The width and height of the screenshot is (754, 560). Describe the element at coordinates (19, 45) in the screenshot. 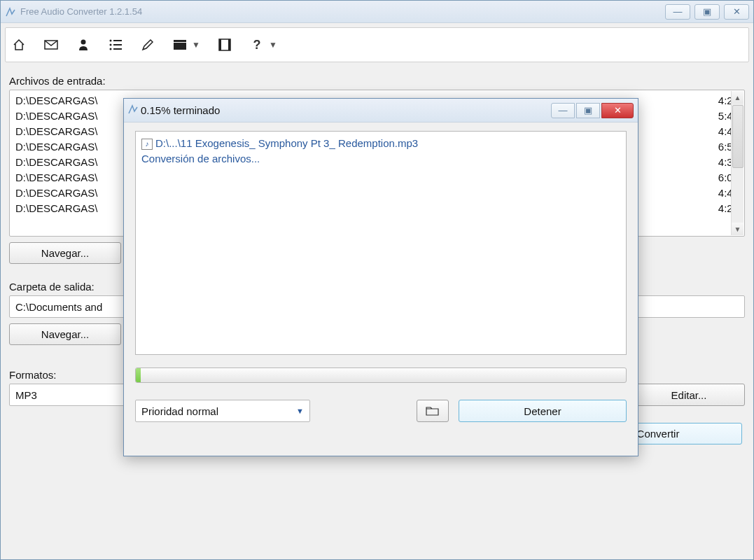

I see `home-icon` at that location.